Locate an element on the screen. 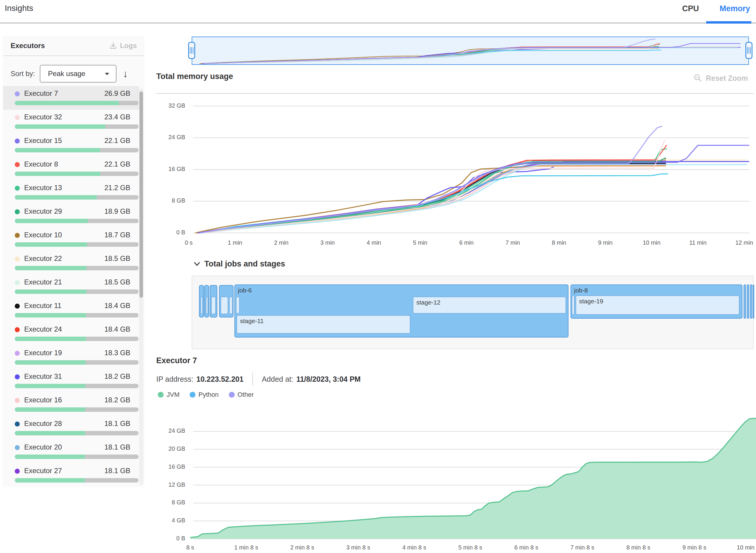 This screenshot has width=756, height=553. executor-row: Executor 2718.1 GB is located at coordinates (71, 475).